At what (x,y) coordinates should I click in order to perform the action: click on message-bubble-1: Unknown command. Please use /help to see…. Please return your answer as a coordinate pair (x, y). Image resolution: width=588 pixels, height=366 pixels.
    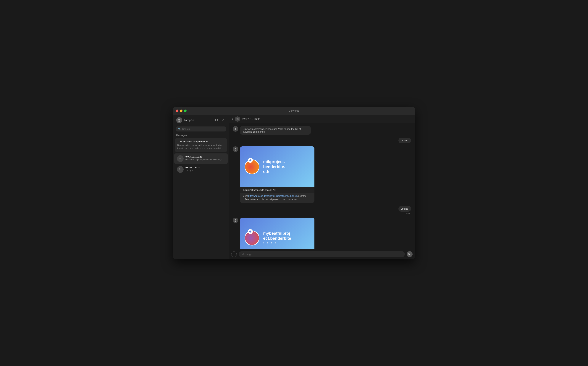
    Looking at the image, I should click on (275, 130).